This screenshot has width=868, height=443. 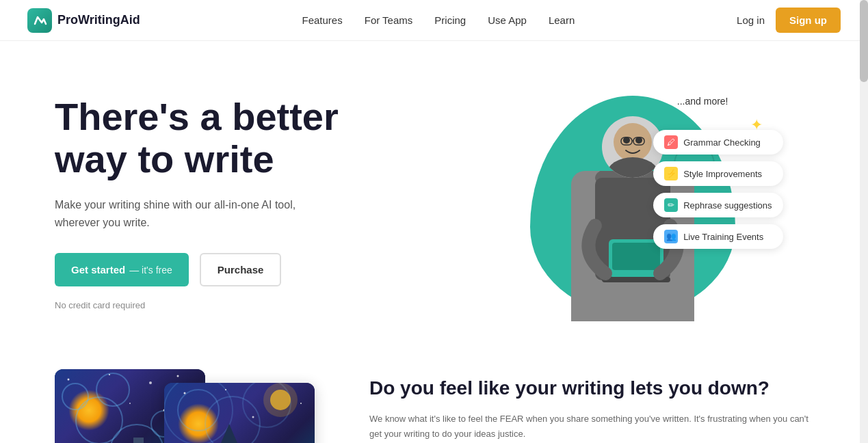 What do you see at coordinates (671, 174) in the screenshot?
I see `style-icon: ⚡` at bounding box center [671, 174].